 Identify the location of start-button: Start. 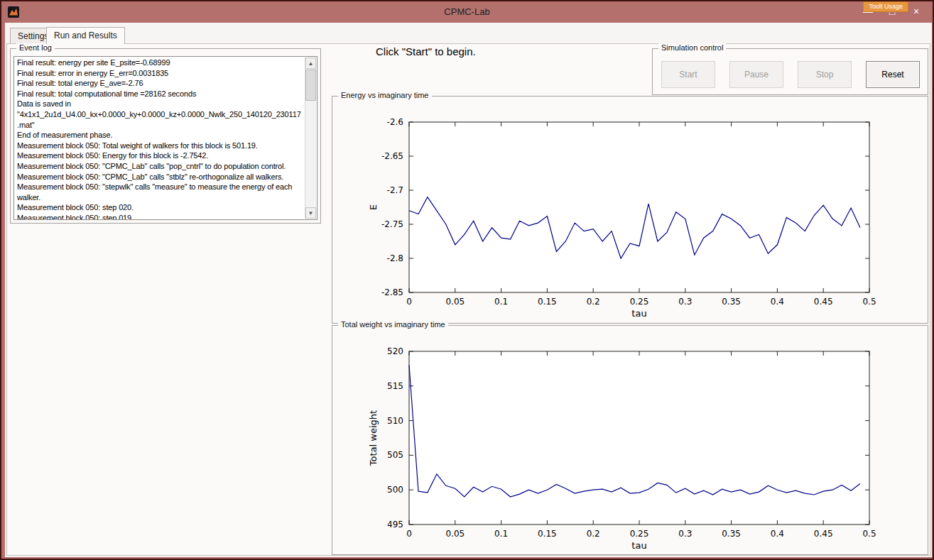
(688, 75).